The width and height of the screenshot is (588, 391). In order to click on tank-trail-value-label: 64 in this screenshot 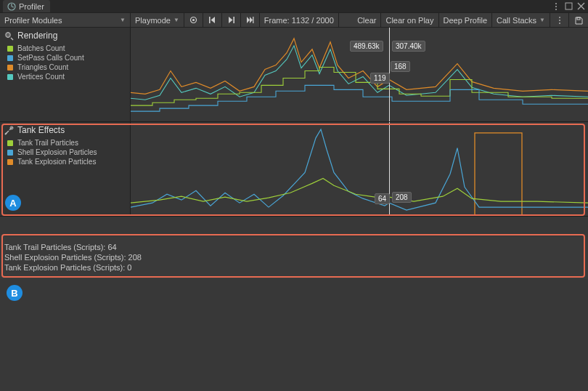, I will do `click(382, 199)`.